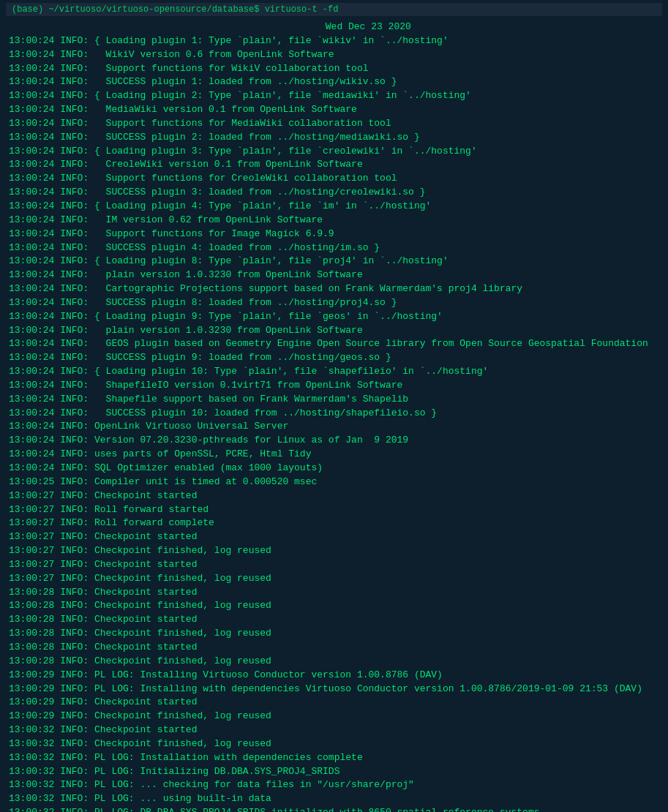  I want to click on terminal-line: 13:00:24 INFO: SUCCESS plugin 10: loaded…, so click(334, 414).